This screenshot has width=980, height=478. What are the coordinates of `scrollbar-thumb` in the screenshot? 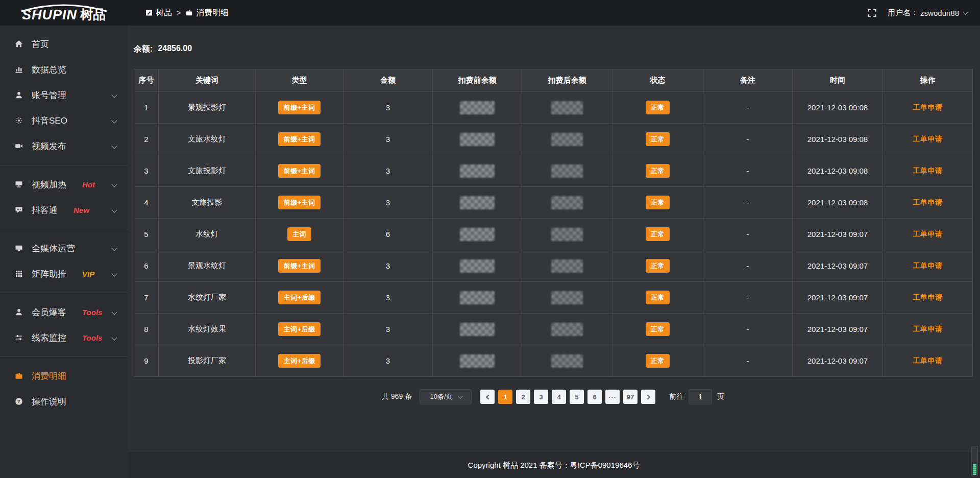 It's located at (975, 469).